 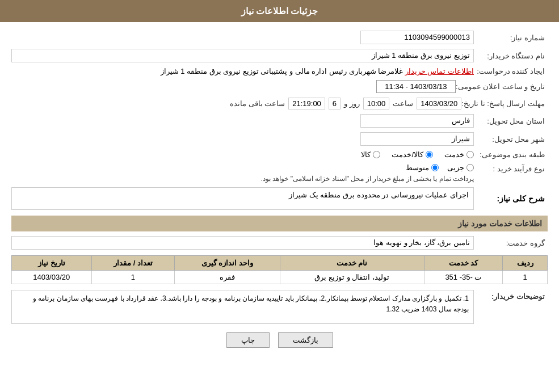 What do you see at coordinates (439, 103) in the screenshot?
I see `deadline-date: 1403/03/20` at bounding box center [439, 103].